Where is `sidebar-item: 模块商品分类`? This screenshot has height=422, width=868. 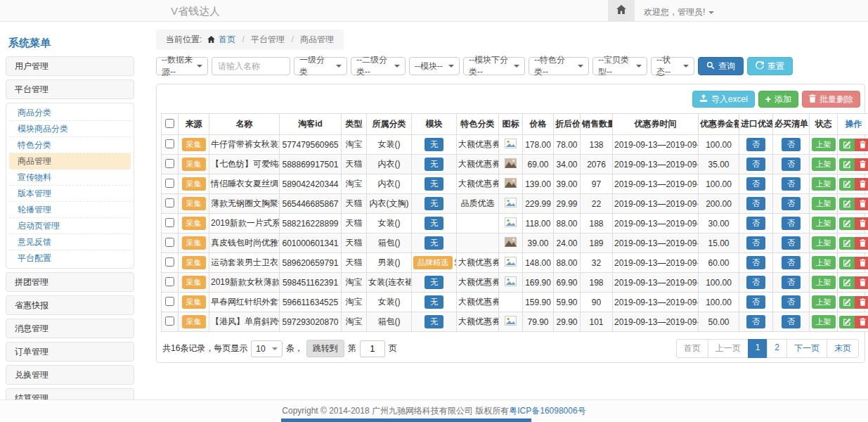
sidebar-item: 模块商品分类 is located at coordinates (70, 129).